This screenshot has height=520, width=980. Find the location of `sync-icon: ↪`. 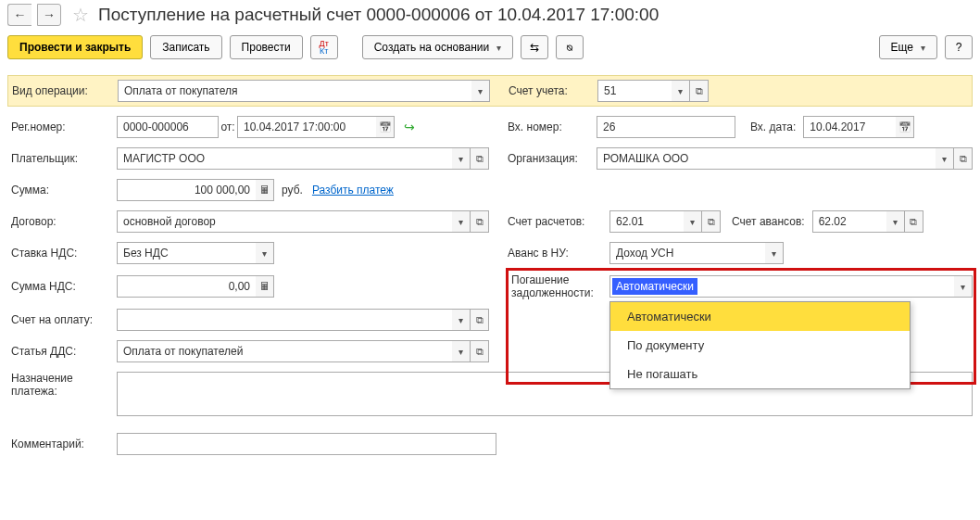

sync-icon: ↪ is located at coordinates (409, 127).